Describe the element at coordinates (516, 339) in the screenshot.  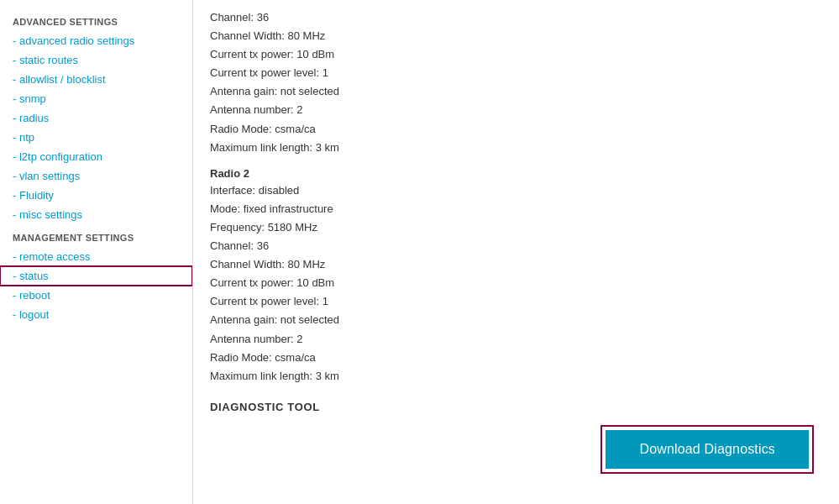
I see `radio2-antenna-number: Antenna number: 2` at that location.